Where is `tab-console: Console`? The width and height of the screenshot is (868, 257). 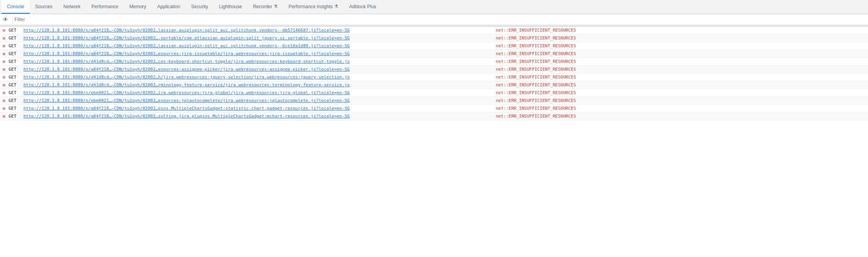 tab-console: Console is located at coordinates (16, 7).